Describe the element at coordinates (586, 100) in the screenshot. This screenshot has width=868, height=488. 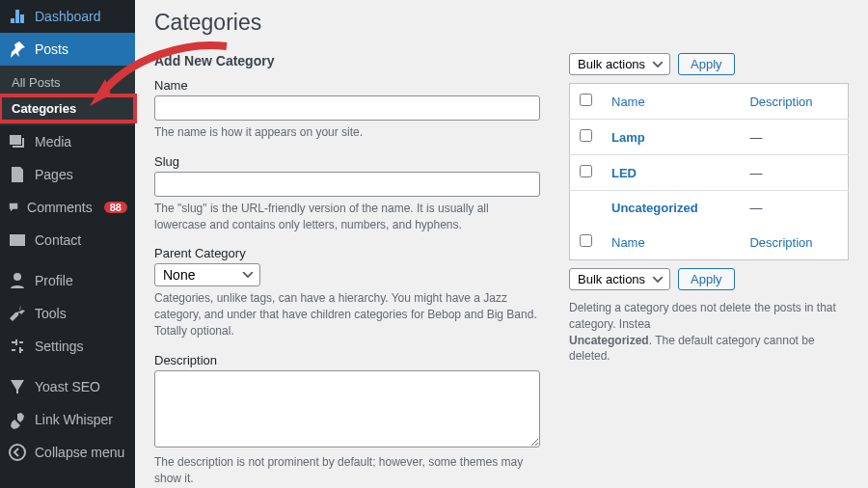
I see `select-all-top` at that location.